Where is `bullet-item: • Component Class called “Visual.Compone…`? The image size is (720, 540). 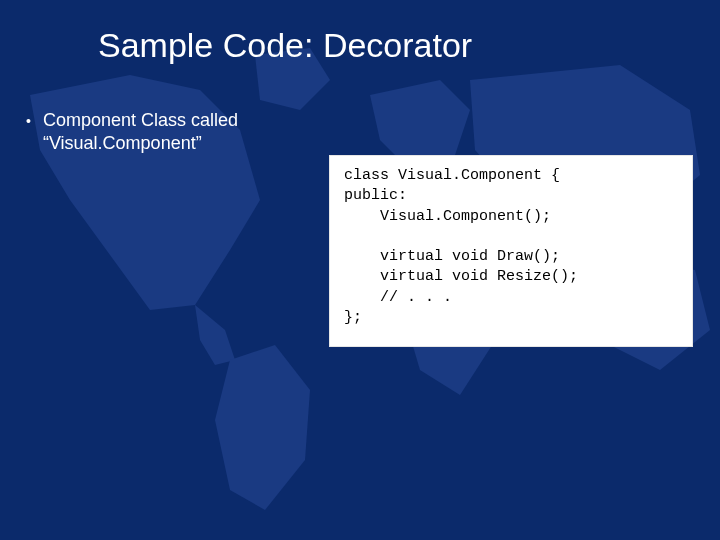 bullet-item: • Component Class called “Visual.Compone… is located at coordinates (176, 132).